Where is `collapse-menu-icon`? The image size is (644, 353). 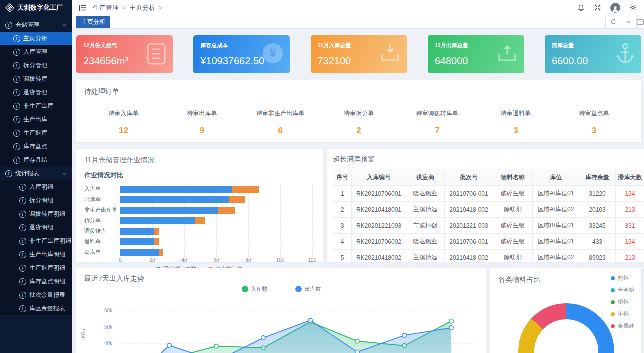 collapse-menu-icon is located at coordinates (83, 8).